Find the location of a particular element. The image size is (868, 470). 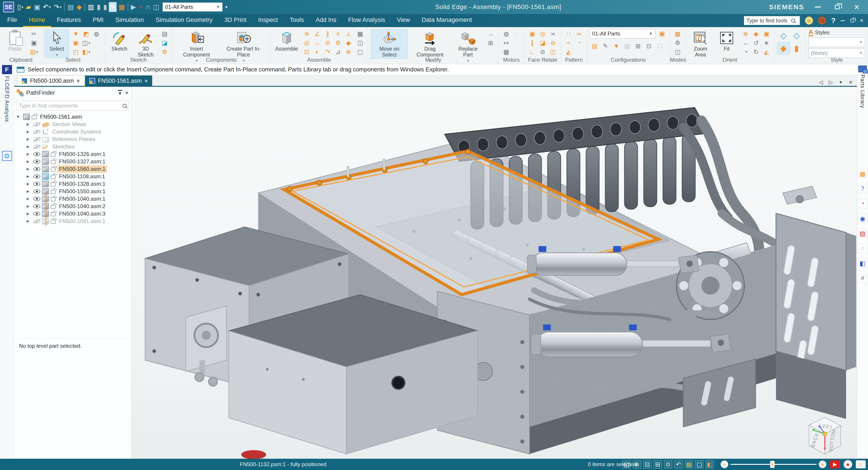

tree-row: Section Views is located at coordinates (73, 124).